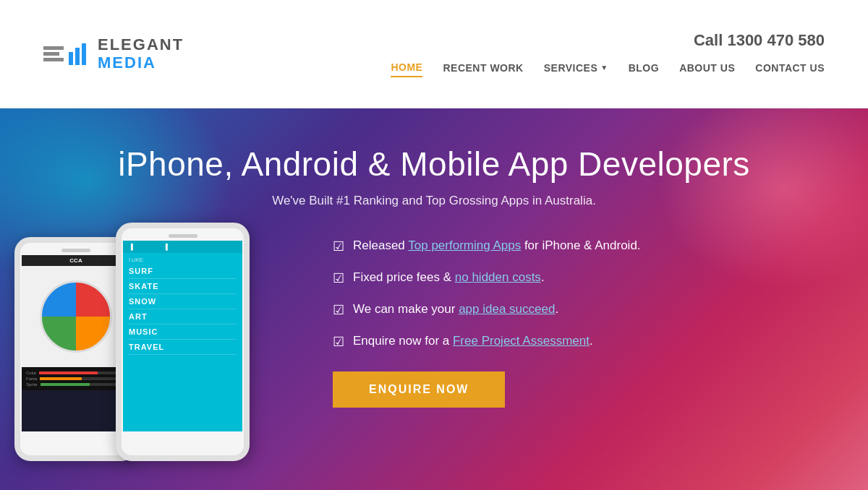  I want to click on feature-text-4: Enquire now for a Free Project Assessmen…, so click(473, 341).